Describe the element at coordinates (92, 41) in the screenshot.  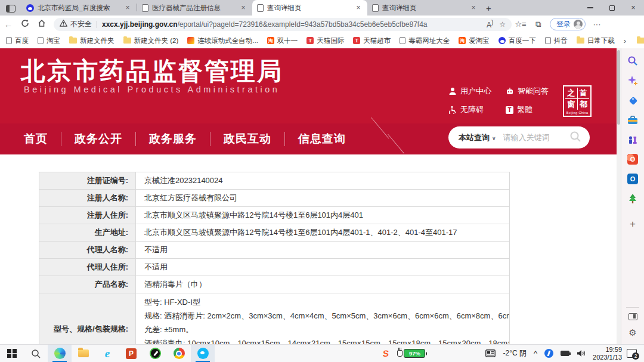
I see `bookmark-item: 新建文件夹` at that location.